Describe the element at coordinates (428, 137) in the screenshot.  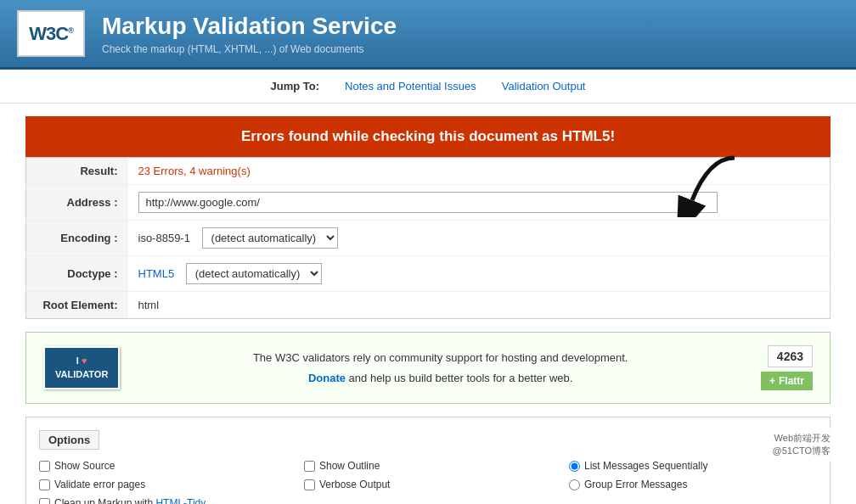
I see `error-banner: Errors found while checking this documen…` at that location.